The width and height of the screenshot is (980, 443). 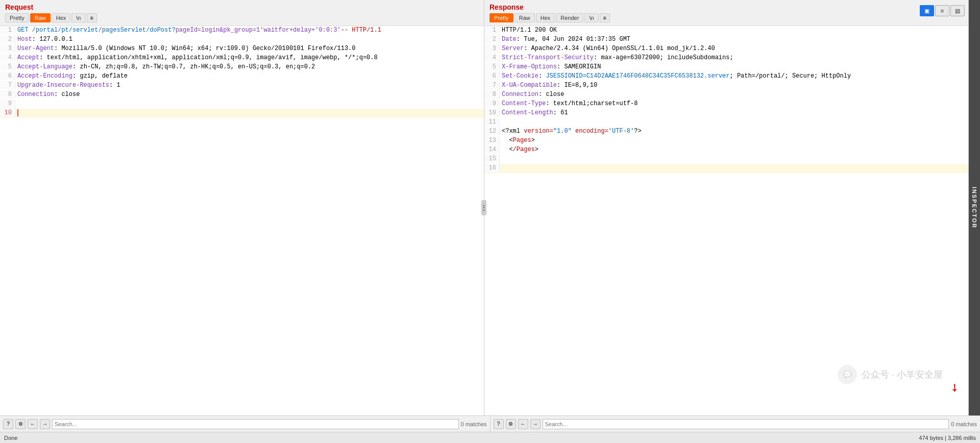 What do you see at coordinates (61, 18) in the screenshot?
I see `request-hex-btn: Hex` at bounding box center [61, 18].